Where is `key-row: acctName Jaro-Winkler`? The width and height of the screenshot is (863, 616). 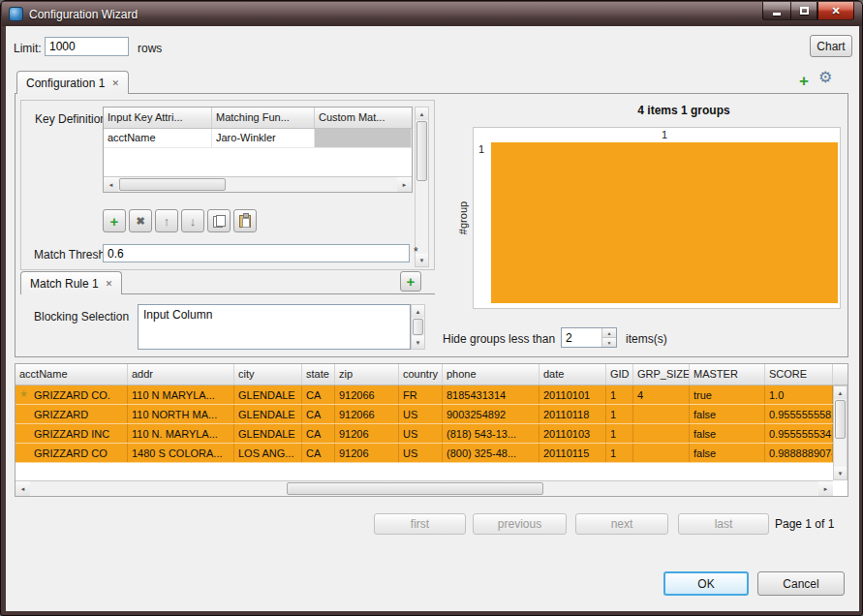 key-row: acctName Jaro-Winkler is located at coordinates (258, 139).